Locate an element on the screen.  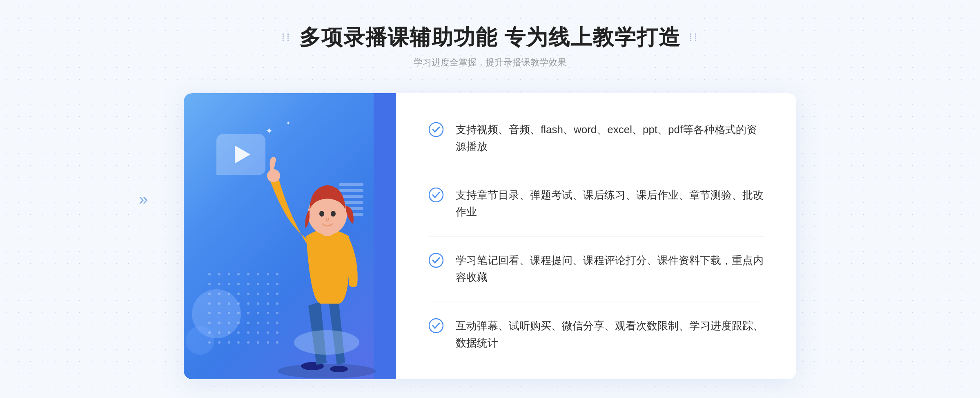
subtitle: 学习进度全掌握，提升录播课教学效果 is located at coordinates (490, 63).